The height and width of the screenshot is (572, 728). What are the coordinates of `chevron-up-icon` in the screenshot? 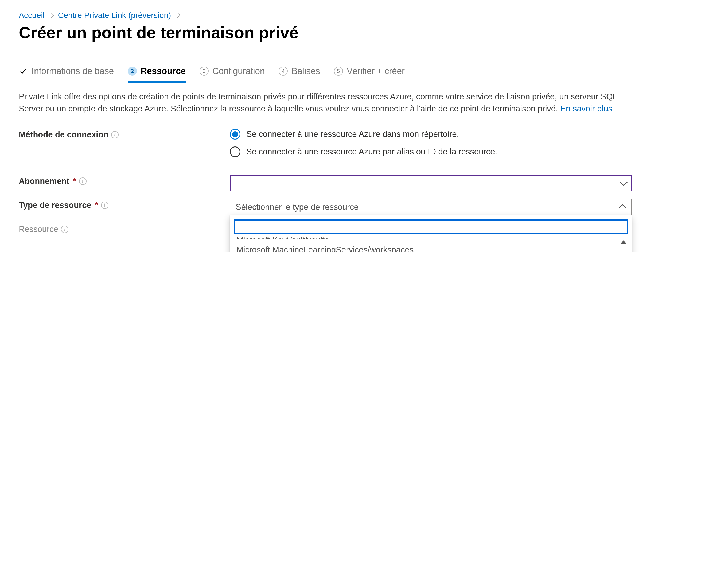 It's located at (623, 208).